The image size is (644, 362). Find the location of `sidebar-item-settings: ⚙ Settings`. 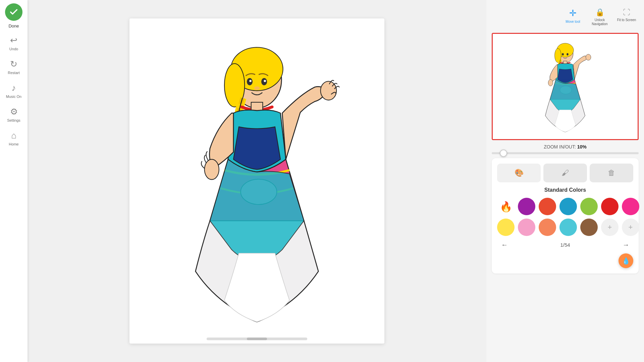

sidebar-item-settings: ⚙ Settings is located at coordinates (14, 115).